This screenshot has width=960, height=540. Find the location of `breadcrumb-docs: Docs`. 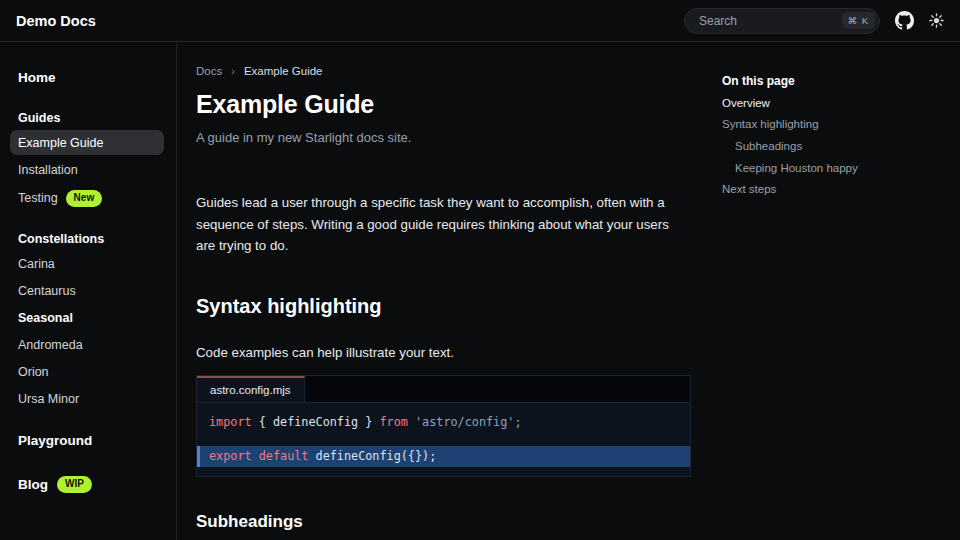

breadcrumb-docs: Docs is located at coordinates (209, 71).